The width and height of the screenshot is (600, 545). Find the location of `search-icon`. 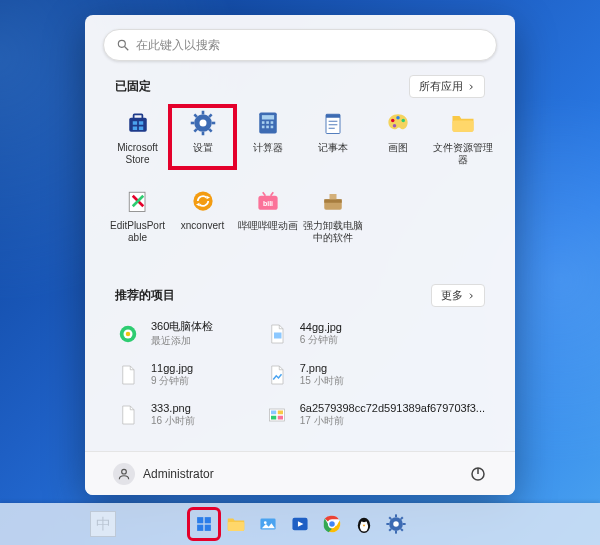

search-icon is located at coordinates (123, 45).